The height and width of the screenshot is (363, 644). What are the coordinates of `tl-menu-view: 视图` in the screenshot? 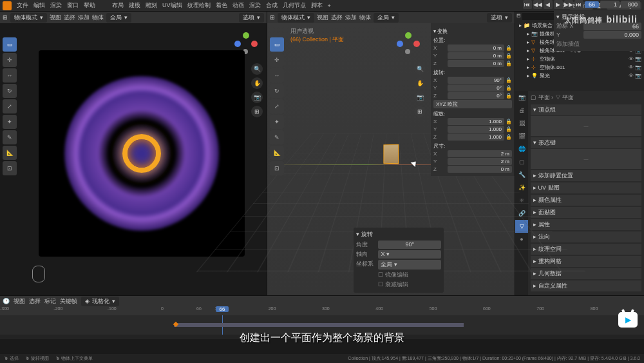 It's located at (19, 302).